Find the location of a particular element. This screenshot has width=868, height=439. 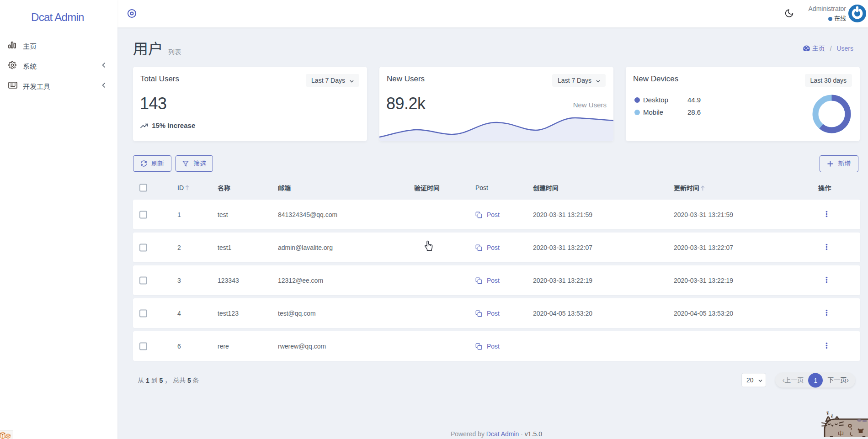

svg-text: 中 is located at coordinates (841, 433).